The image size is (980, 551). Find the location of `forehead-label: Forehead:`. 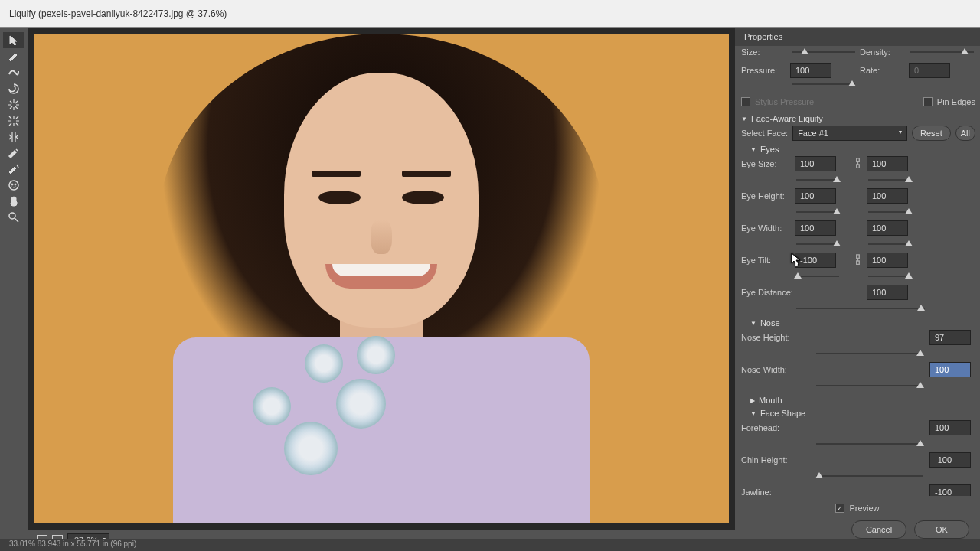

forehead-label: Forehead: is located at coordinates (776, 428).